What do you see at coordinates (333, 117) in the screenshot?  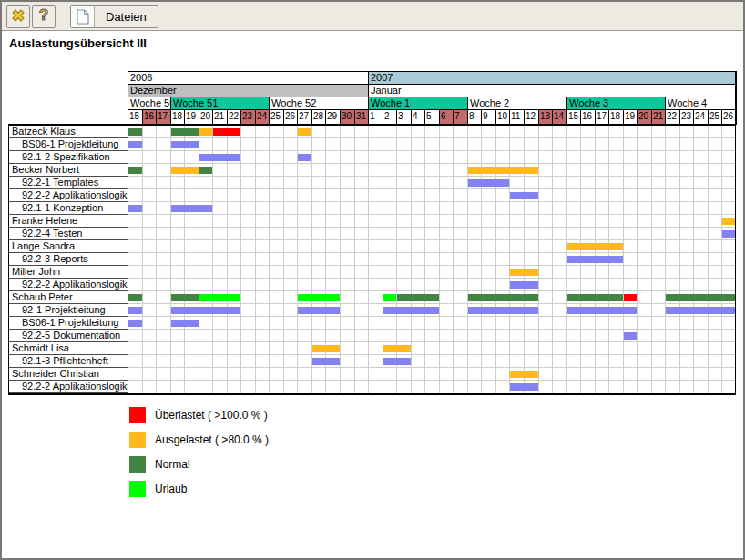 I see `day-header-14: 29` at bounding box center [333, 117].